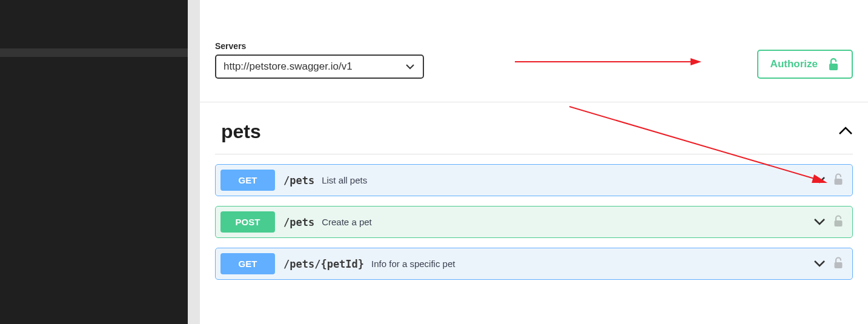 This screenshot has height=324, width=868. I want to click on http-method-badge: POST, so click(248, 222).